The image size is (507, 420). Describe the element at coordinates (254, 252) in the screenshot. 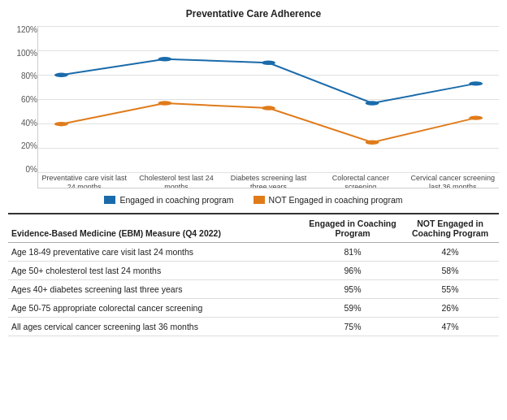

I see `table-row: Age 18-49 preventative care visit last 2…` at that location.